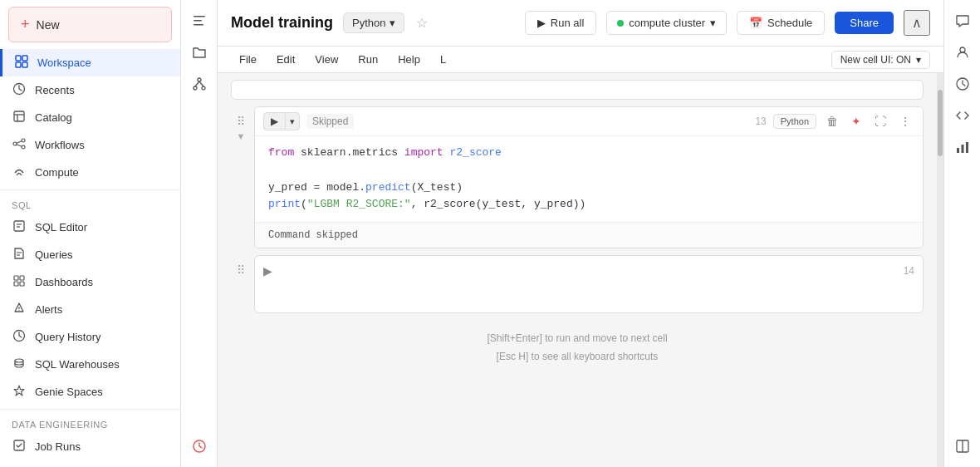 This screenshot has width=980, height=467. Describe the element at coordinates (247, 60) in the screenshot. I see `menu-file: File` at that location.